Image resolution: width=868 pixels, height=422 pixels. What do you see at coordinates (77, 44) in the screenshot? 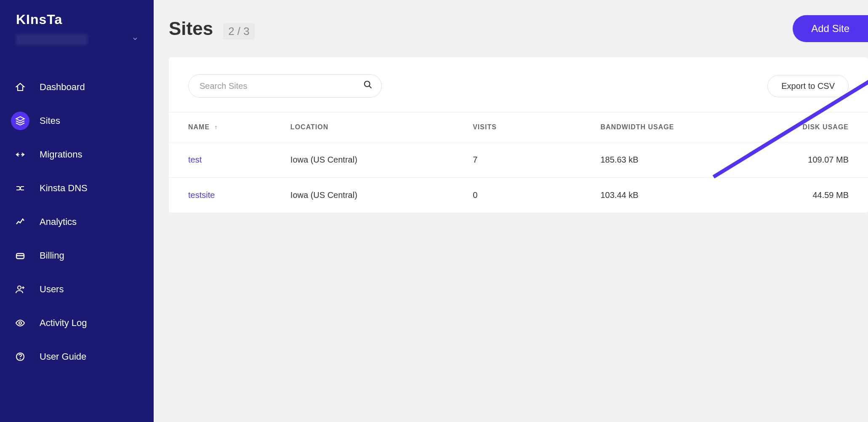
I see `company-selector` at bounding box center [77, 44].